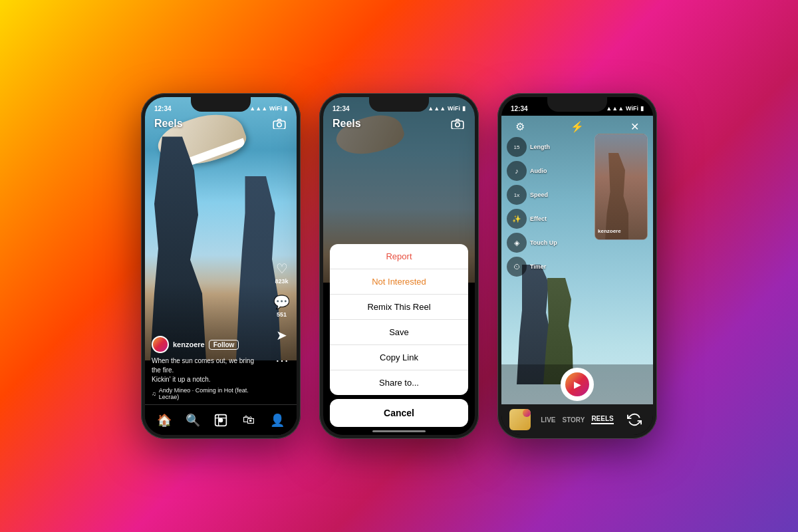 This screenshot has width=798, height=532. Describe the element at coordinates (577, 126) in the screenshot. I see `camera-header: ⚙ ⚡ ✕` at that location.